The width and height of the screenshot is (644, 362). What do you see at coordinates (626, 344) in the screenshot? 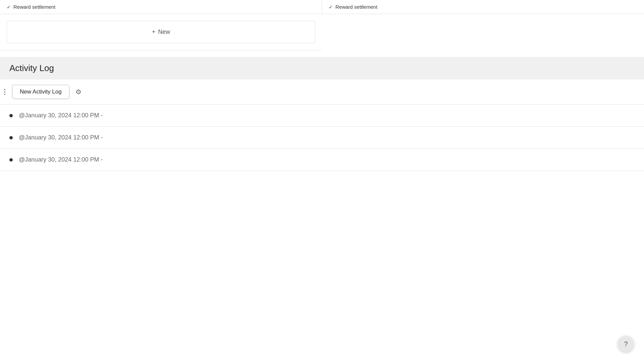
I see `help-button: ?` at bounding box center [626, 344].